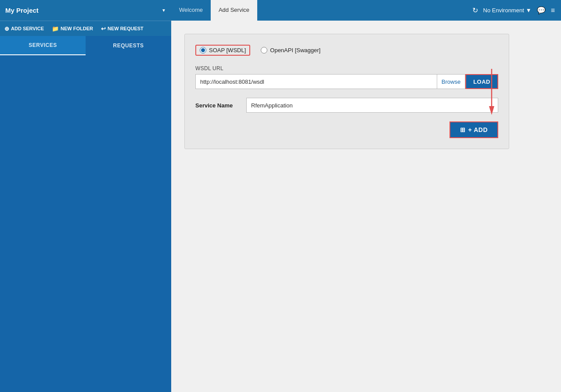 The height and width of the screenshot is (392, 561). What do you see at coordinates (347, 105) in the screenshot?
I see `service-name-row: Service Name` at bounding box center [347, 105].